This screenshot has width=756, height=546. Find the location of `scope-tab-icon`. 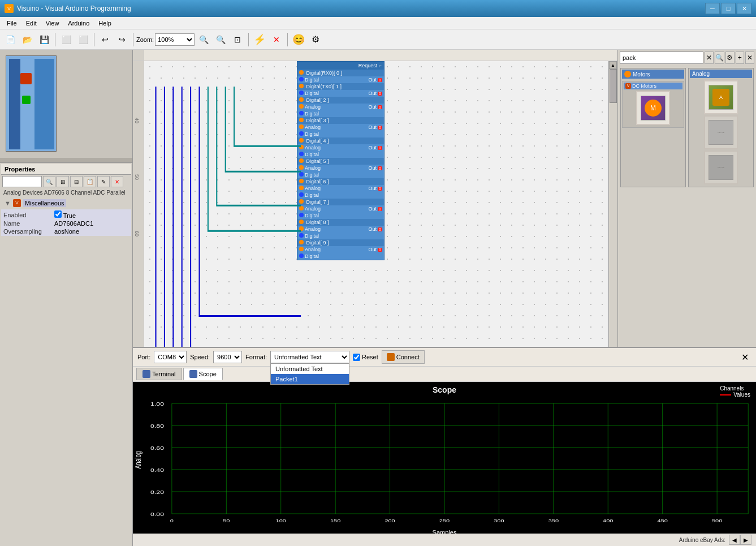

scope-tab-icon is located at coordinates (193, 374).